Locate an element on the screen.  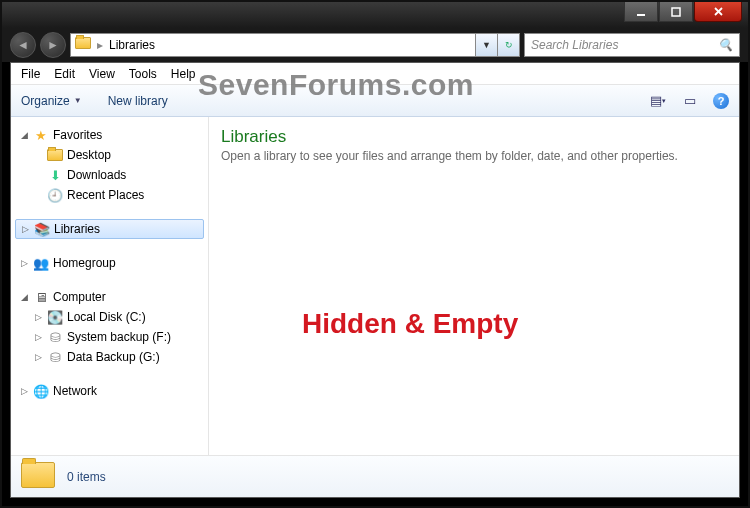
search-icon: 🔍 is located at coordinates (726, 45).